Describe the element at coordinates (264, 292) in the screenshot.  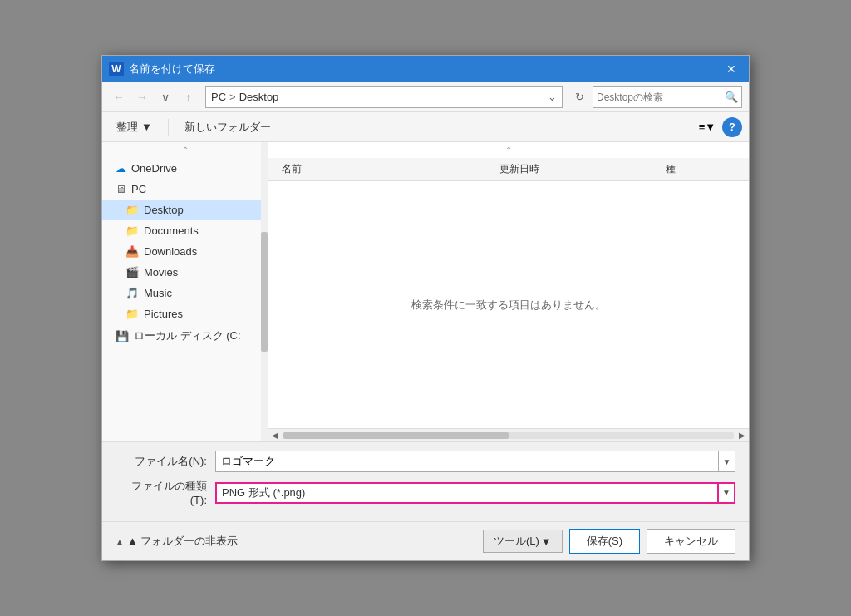
I see `sidebar-scrollbar-thumb` at that location.